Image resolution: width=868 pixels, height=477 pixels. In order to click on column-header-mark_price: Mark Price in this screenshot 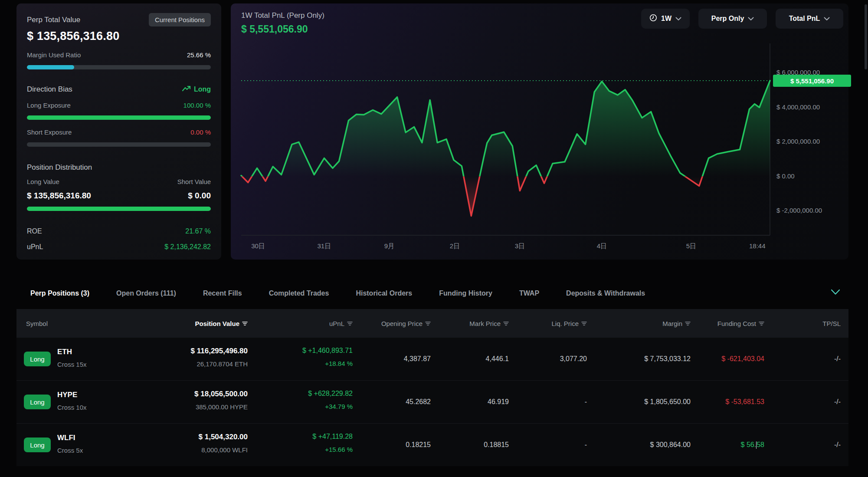, I will do `click(489, 323)`.